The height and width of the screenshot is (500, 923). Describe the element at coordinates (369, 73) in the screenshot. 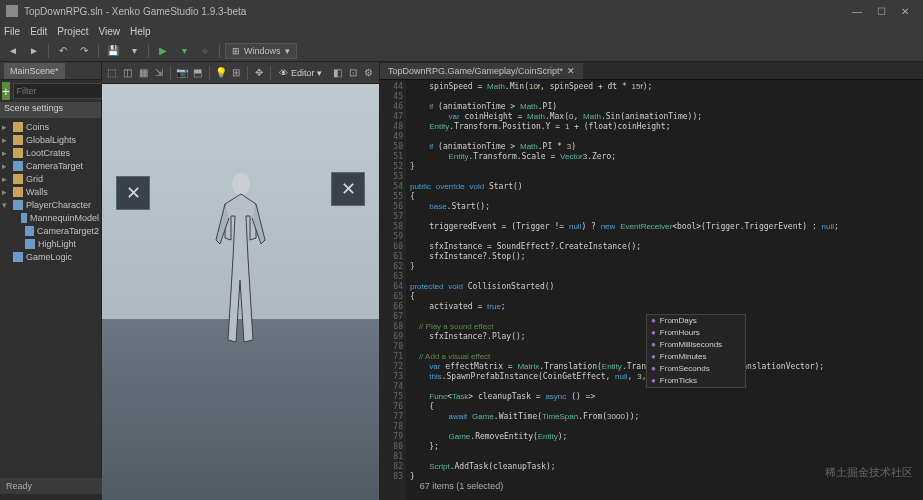

I see `vp-extra-3: ⚙` at that location.